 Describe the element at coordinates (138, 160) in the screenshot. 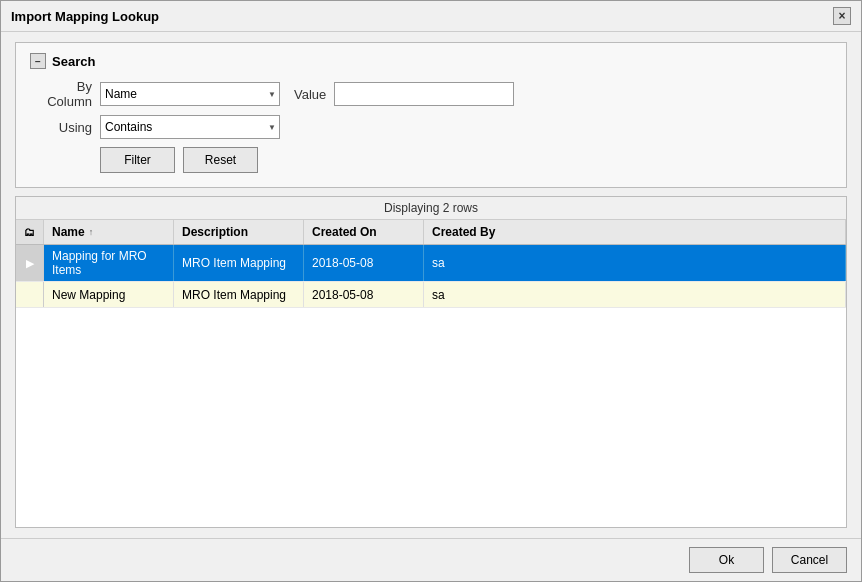

I see `filter-button: Filter` at that location.